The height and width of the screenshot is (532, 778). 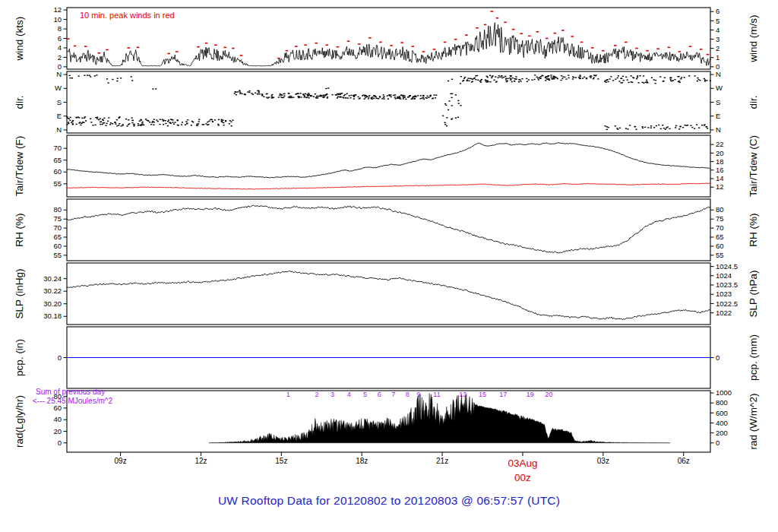 What do you see at coordinates (121, 461) in the screenshot?
I see `x-axis-label: 09z` at bounding box center [121, 461].